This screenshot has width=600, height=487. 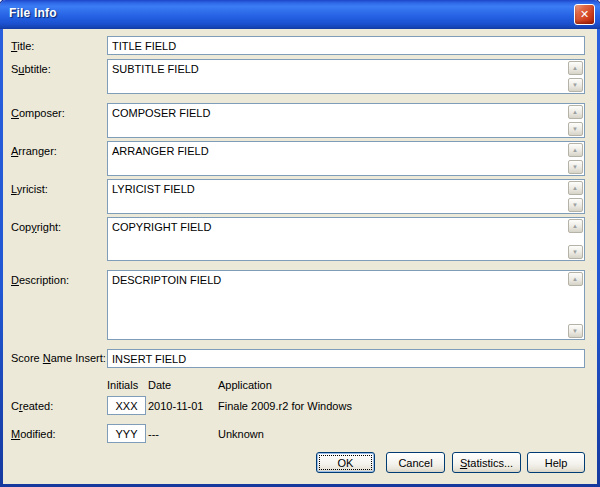 What do you see at coordinates (22, 46) in the screenshot?
I see `title-label: Title:` at bounding box center [22, 46].